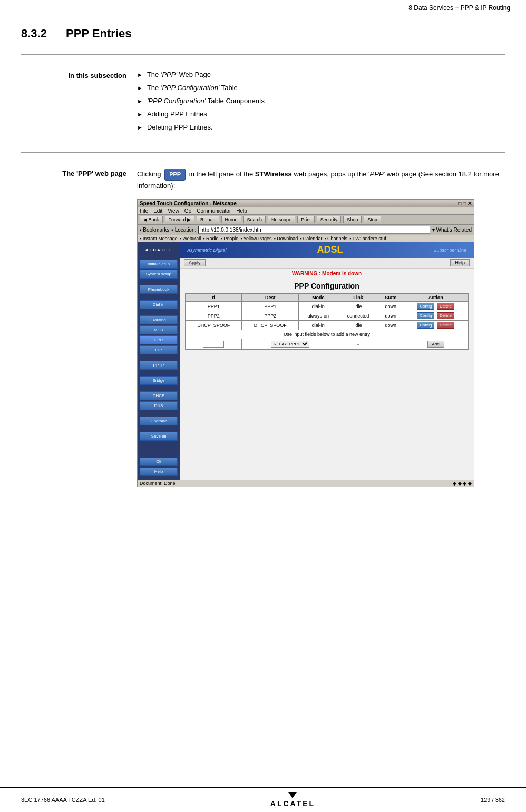 The width and height of the screenshot is (526, 812). Describe the element at coordinates (426, 306) in the screenshot. I see `config-button-1: Config` at that location.